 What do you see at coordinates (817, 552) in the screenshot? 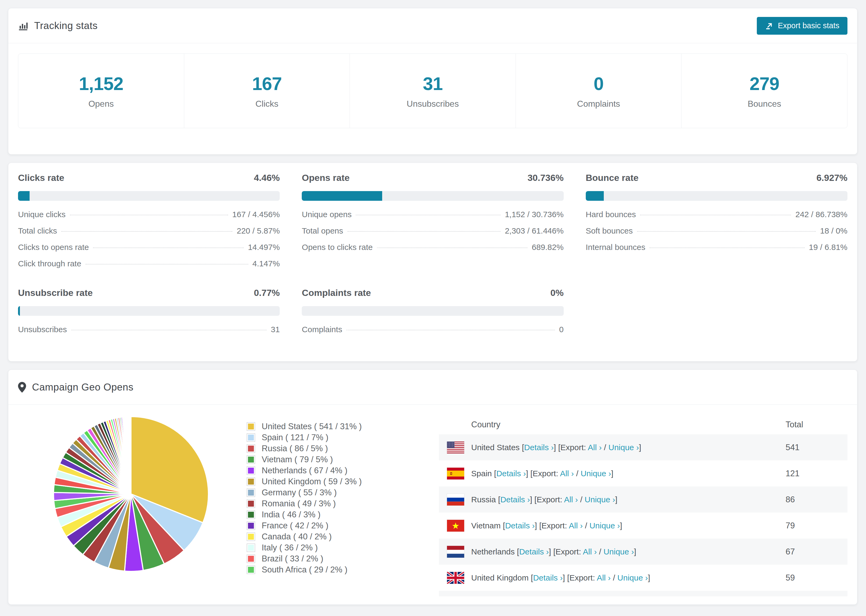
I see `total-cell: 67` at bounding box center [817, 552].